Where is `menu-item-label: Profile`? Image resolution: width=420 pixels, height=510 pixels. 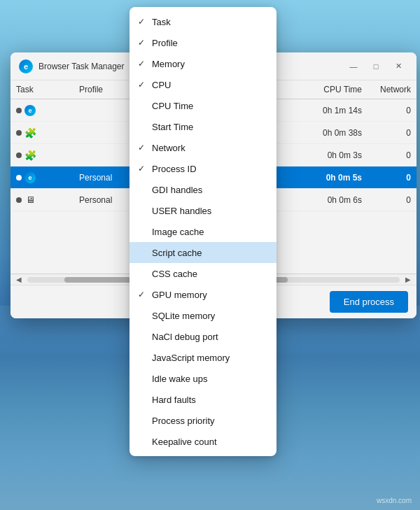 menu-item-label: Profile is located at coordinates (209, 43).